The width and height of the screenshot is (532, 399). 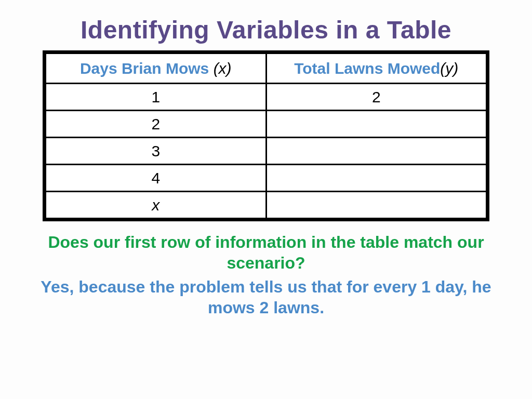 I want to click on col-header-y-label: Total Lawns Mowed, so click(x=367, y=69).